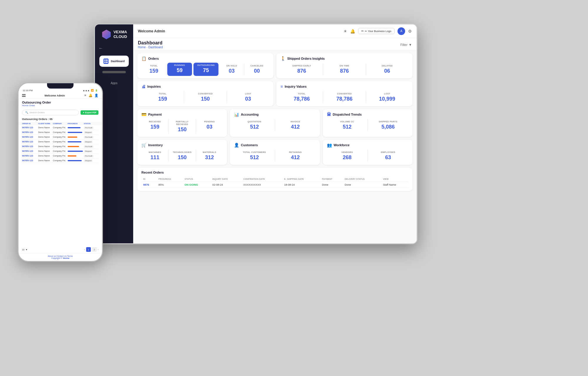  I want to click on page-2-btn: 2, so click(94, 249).